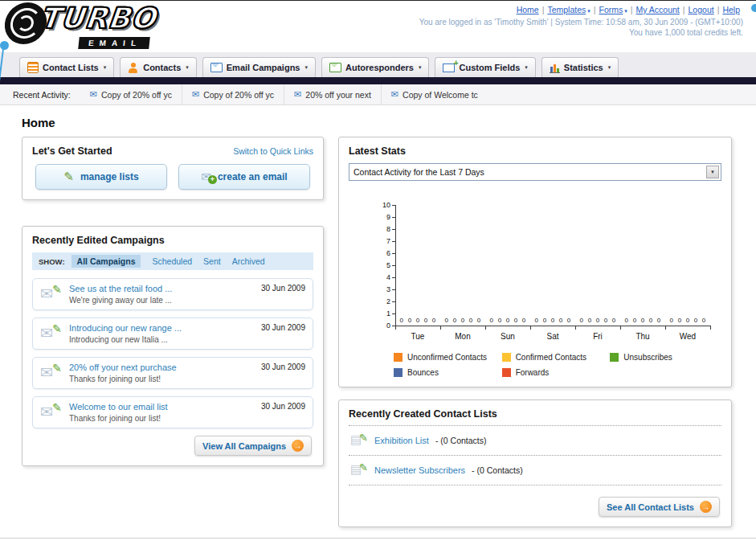 The image size is (756, 549). I want to click on logo-subtitle: EMAIL, so click(114, 43).